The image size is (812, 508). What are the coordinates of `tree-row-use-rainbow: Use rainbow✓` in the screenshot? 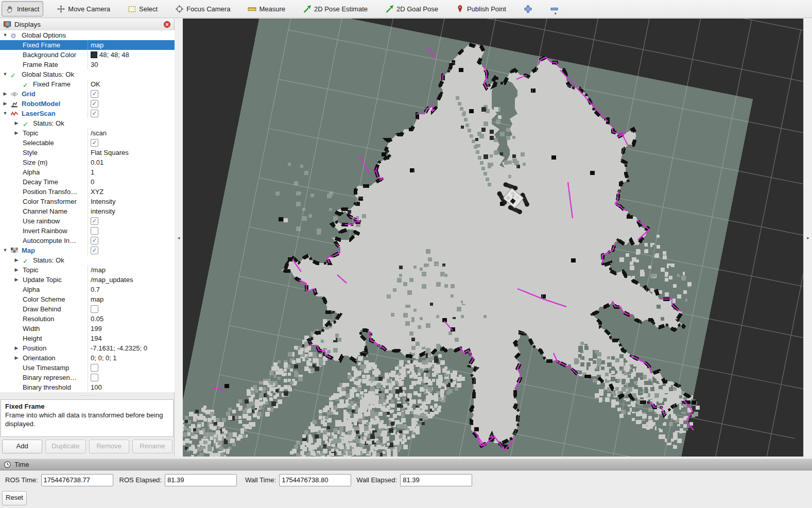 It's located at (88, 221).